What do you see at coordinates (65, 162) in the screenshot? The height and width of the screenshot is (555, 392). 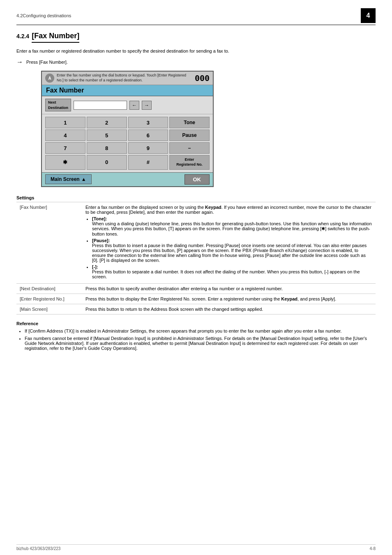 I see `key-star: ✱` at bounding box center [65, 162].